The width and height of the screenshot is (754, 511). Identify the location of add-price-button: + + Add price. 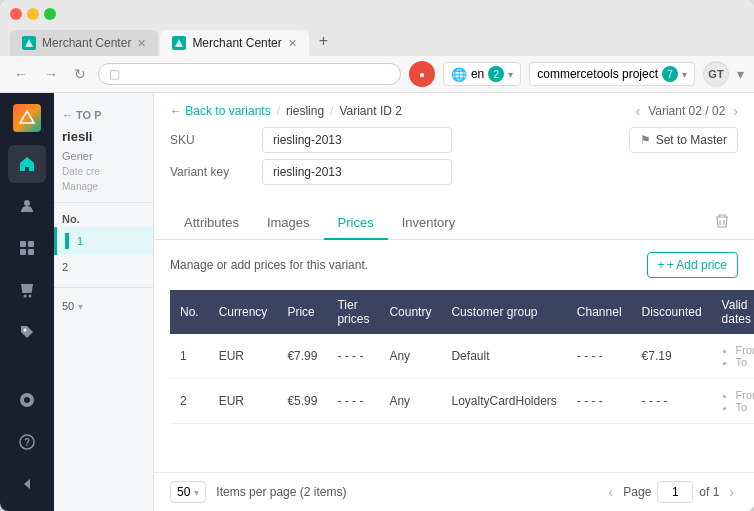
(692, 265).